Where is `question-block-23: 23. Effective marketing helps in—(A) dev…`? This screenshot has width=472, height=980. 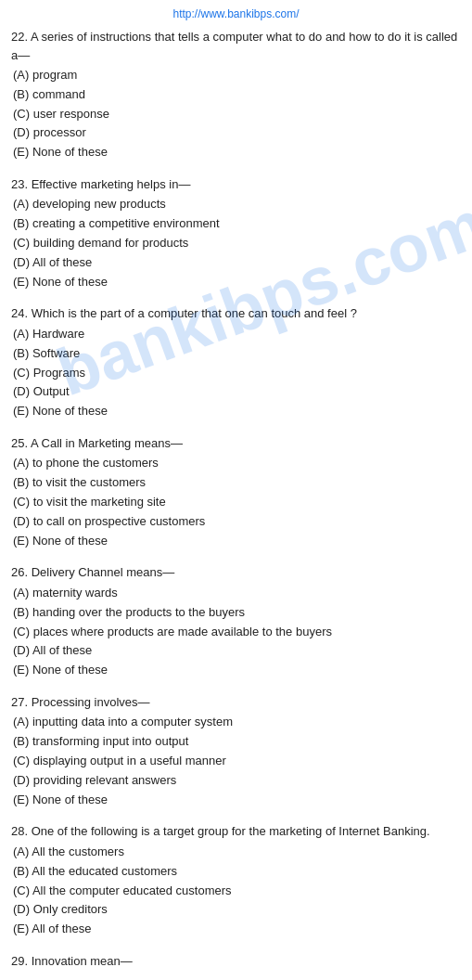 question-block-23: 23. Effective marketing helps in—(A) dev… is located at coordinates (236, 234).